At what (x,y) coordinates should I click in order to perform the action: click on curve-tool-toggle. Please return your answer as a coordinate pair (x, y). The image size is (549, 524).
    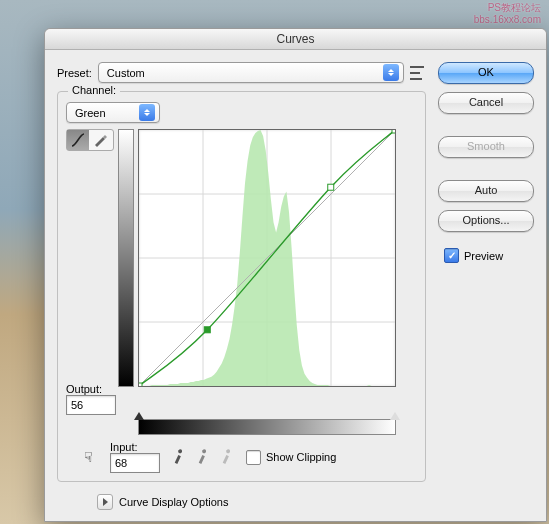
    Looking at the image, I should click on (90, 140).